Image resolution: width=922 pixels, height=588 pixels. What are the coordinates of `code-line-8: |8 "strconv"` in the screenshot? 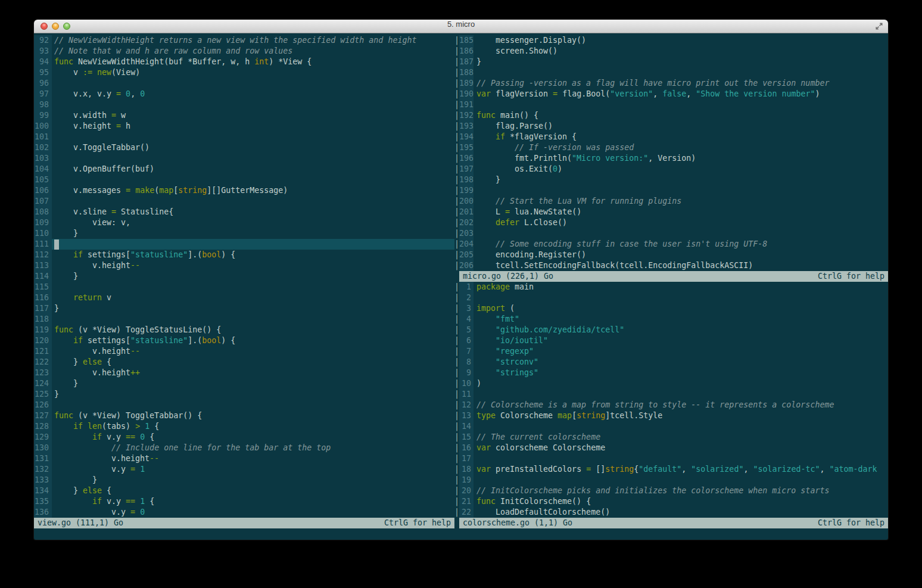 It's located at (671, 362).